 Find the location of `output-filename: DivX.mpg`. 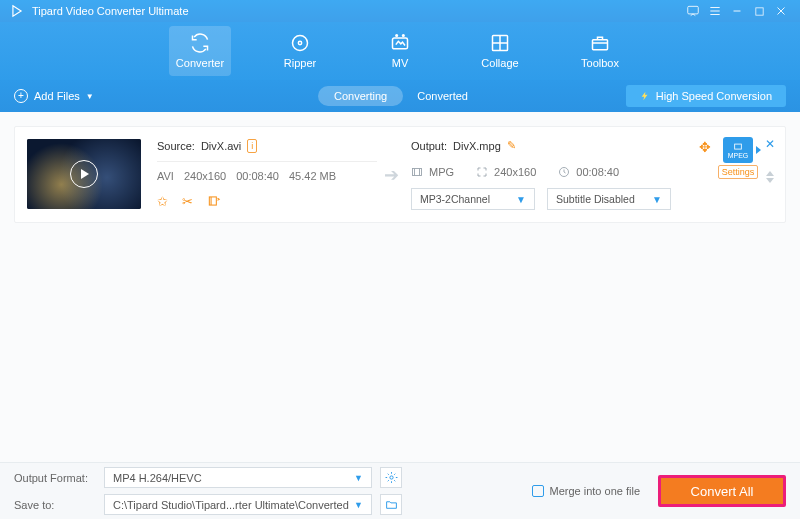

output-filename: DivX.mpg is located at coordinates (477, 146).